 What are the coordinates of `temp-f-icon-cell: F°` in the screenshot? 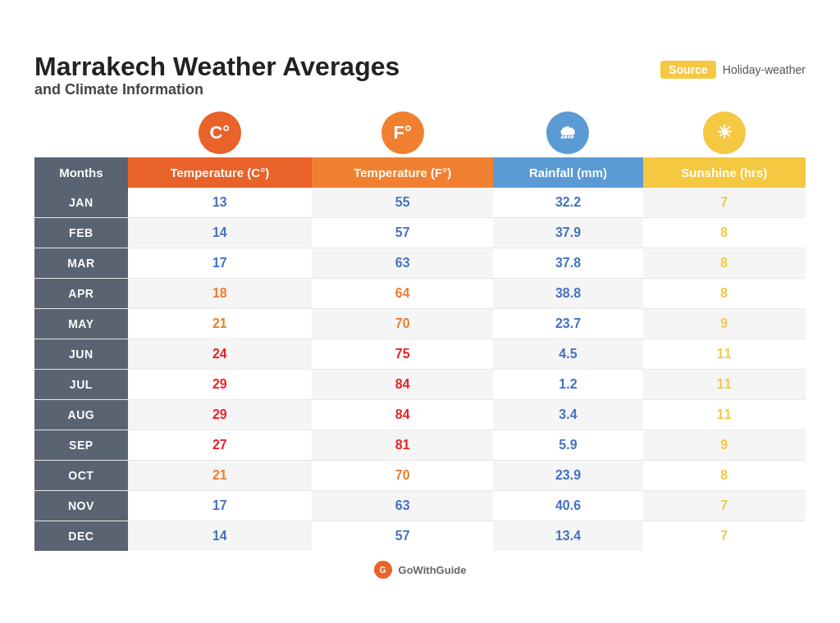 It's located at (403, 134).